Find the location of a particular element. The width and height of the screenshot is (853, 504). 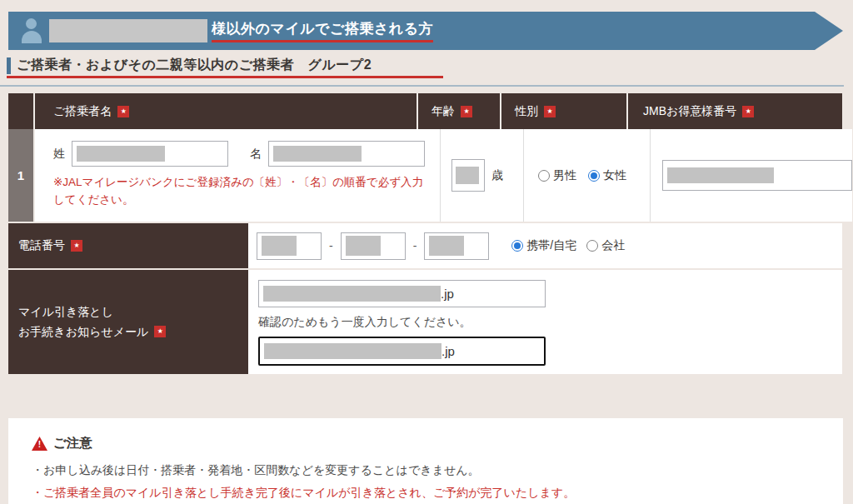

gender-cell: 男性 女性 is located at coordinates (587, 175).